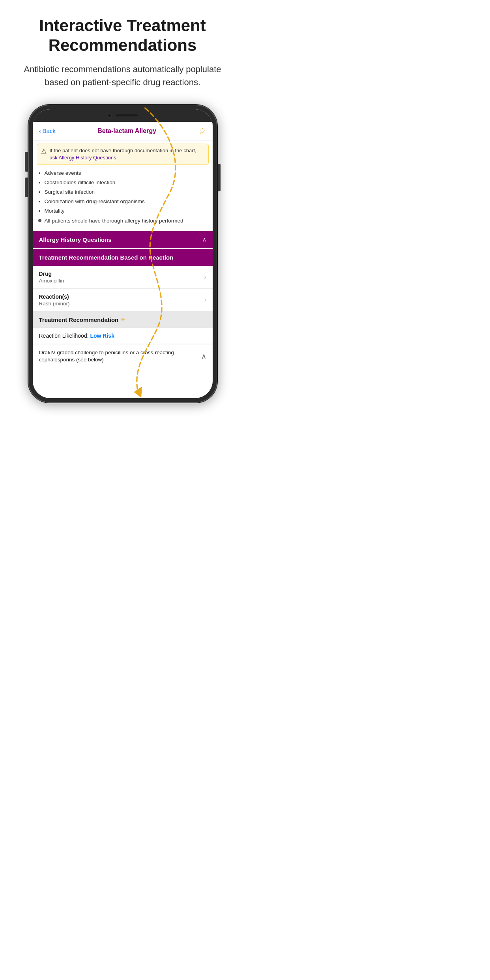 Image resolution: width=490 pixels, height=980 pixels. Describe the element at coordinates (123, 260) in the screenshot. I see `screen-content: ‹ Back Beta-lactam Allergy ☆ ⚠ If the pa…` at that location.